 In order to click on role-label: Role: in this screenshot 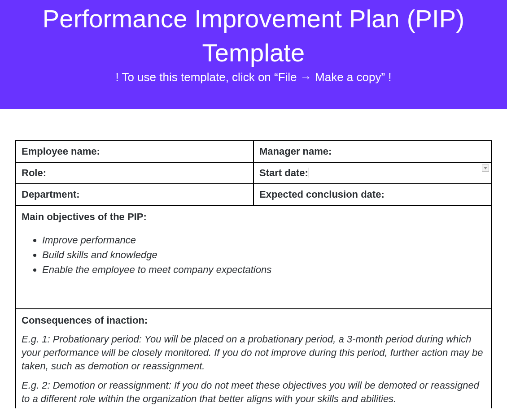, I will do `click(34, 173)`.